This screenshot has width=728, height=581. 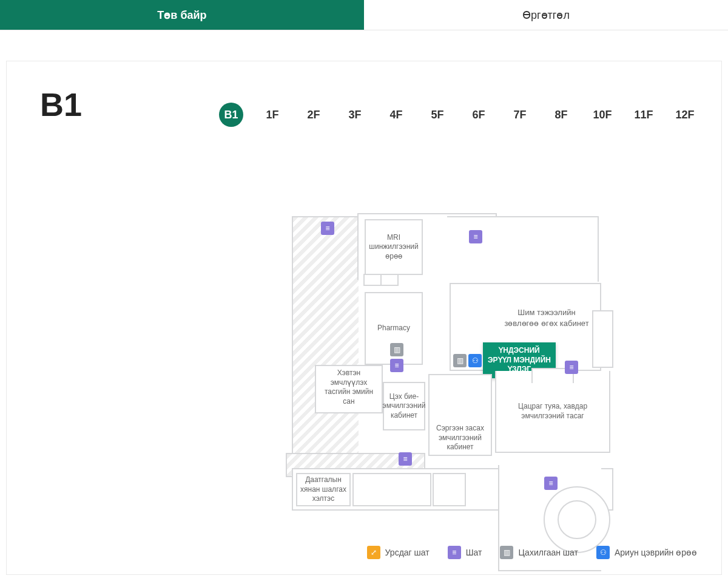 I want to click on floor-btn-12F: 12F, so click(x=685, y=115).